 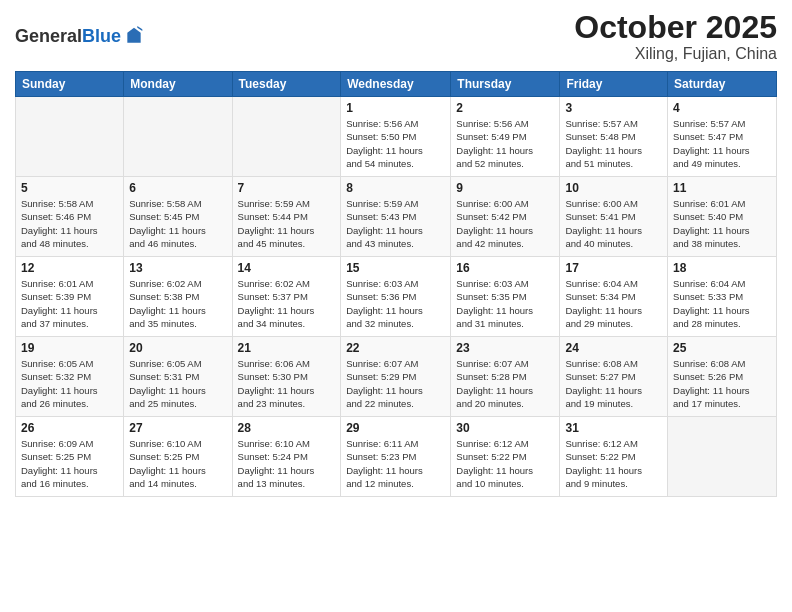 I want to click on day-info: Sunrise: 6:04 AM Sunset: 5:34 PM Dayligh…, so click(x=614, y=304).